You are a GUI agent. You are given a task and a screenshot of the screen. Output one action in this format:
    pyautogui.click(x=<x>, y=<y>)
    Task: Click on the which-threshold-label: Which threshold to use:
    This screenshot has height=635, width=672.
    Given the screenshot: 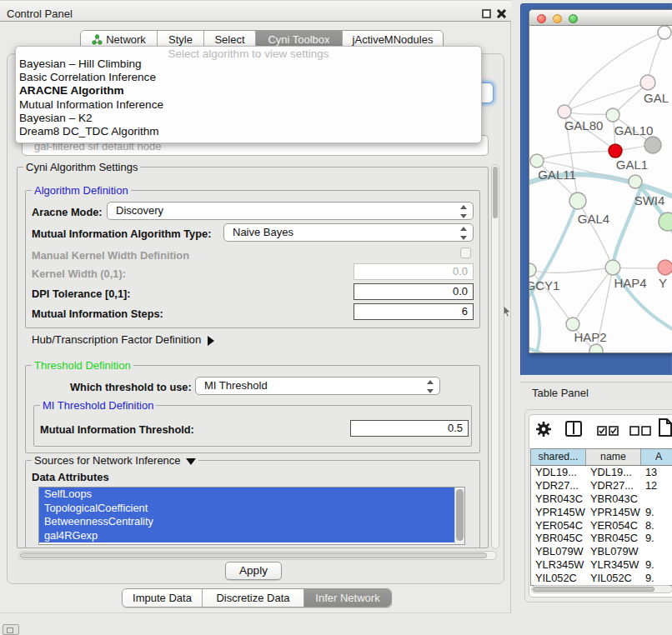 What is the action you would take?
    pyautogui.click(x=131, y=387)
    